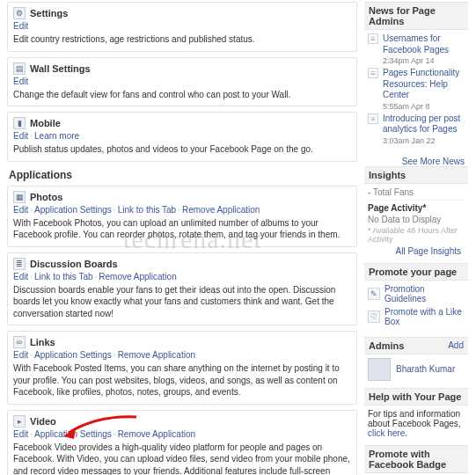 The height and width of the screenshot is (475, 476). I want to click on total-fans-label: Total Fans, so click(393, 192).